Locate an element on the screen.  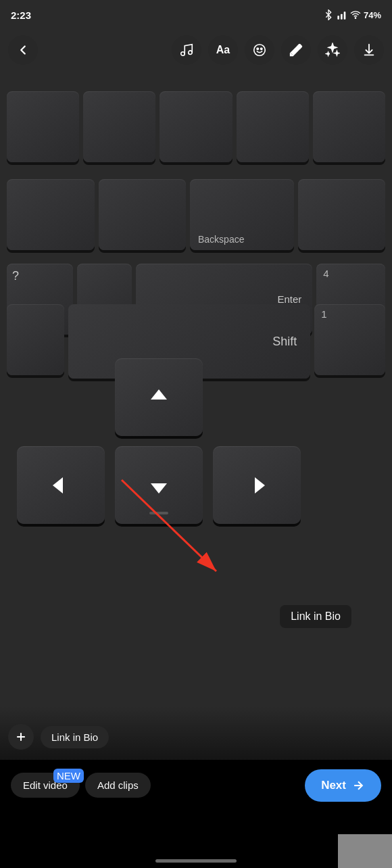
link-in-bio-tooltip: Link in Bio is located at coordinates (316, 617).